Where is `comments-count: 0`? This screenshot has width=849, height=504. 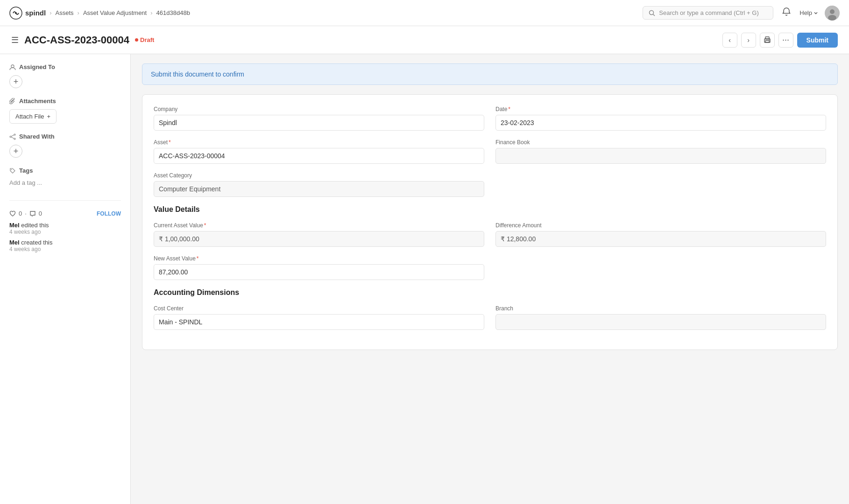
comments-count: 0 is located at coordinates (40, 214).